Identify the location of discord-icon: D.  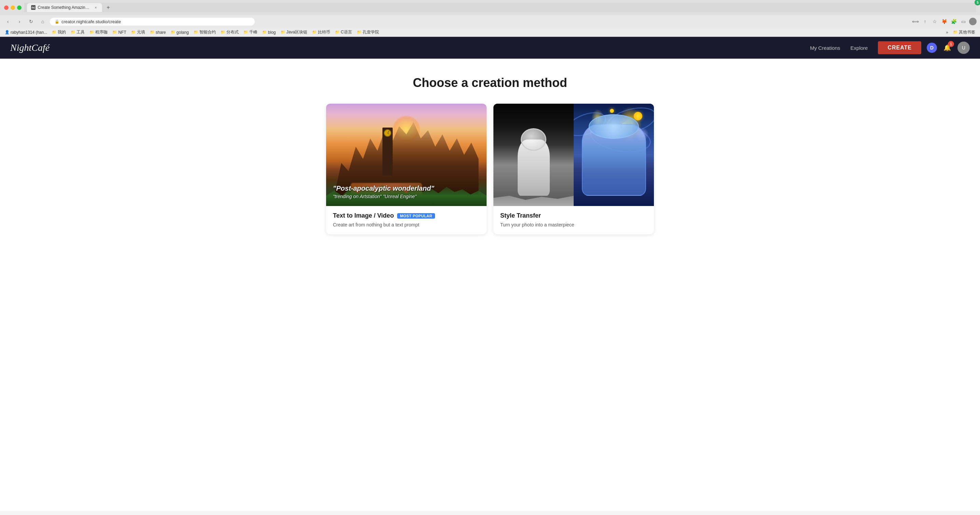
(932, 48).